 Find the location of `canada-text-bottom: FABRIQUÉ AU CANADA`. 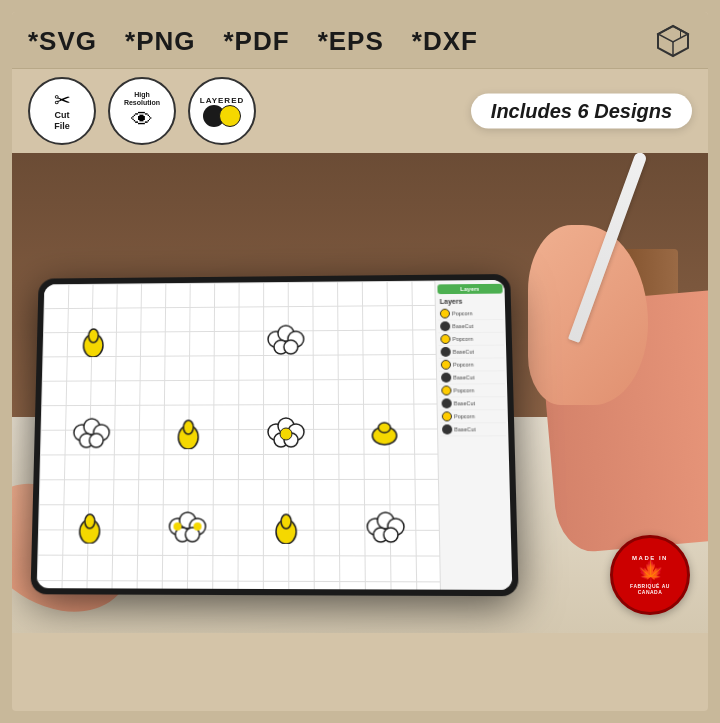

canada-text-bottom: FABRIQUÉ AU CANADA is located at coordinates (650, 590).